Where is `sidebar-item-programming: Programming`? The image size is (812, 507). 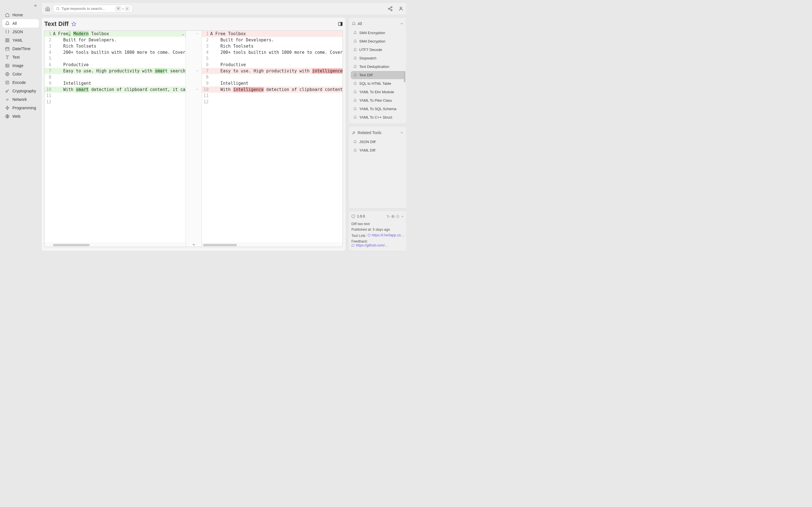
sidebar-item-programming: Programming is located at coordinates (21, 108).